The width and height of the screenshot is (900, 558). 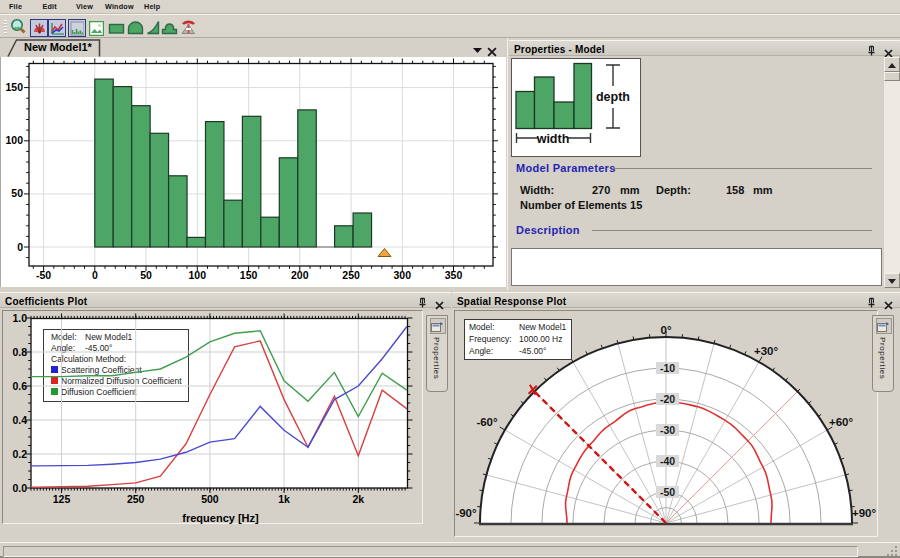 What do you see at coordinates (62, 499) in the screenshot?
I see `svg-text: 125` at bounding box center [62, 499].